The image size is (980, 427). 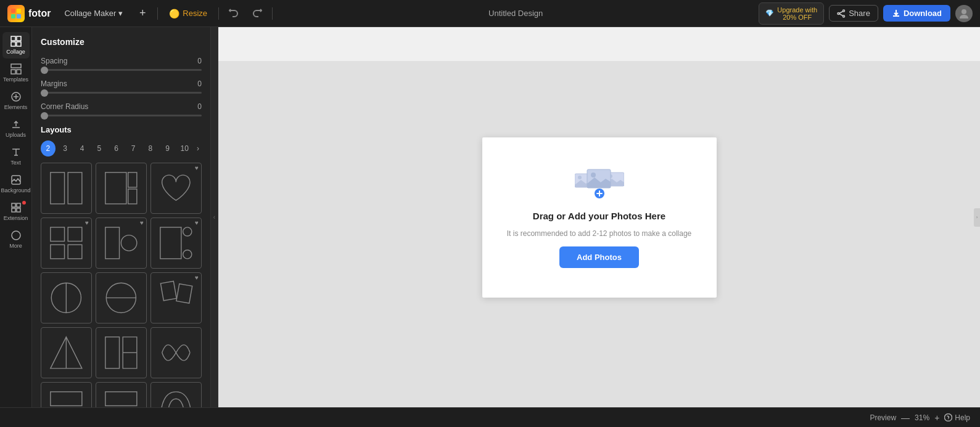 I want to click on templates-icon, so click(x=16, y=69).